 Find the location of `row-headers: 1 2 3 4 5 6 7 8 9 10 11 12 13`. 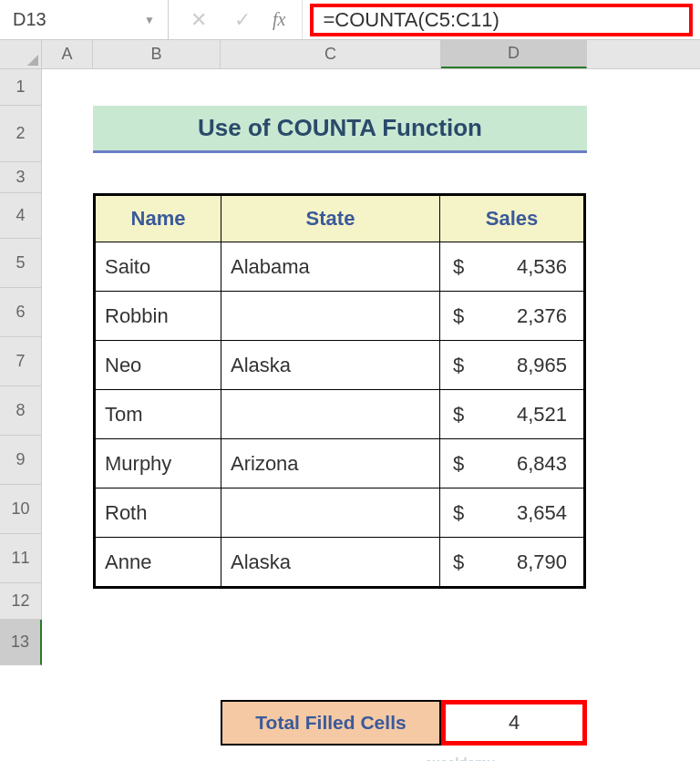

row-headers: 1 2 3 4 5 6 7 8 9 10 11 12 13 is located at coordinates (21, 367).